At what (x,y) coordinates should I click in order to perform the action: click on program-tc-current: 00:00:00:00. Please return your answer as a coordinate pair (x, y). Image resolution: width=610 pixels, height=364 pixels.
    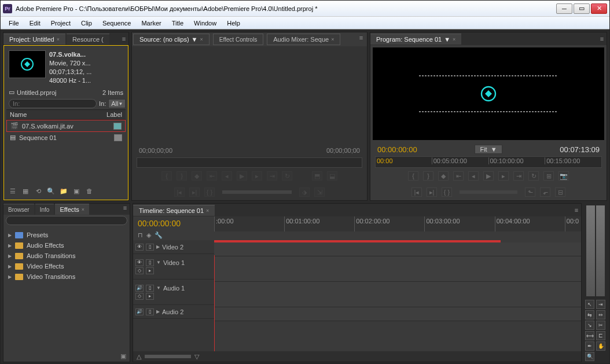
    Looking at the image, I should click on (397, 149).